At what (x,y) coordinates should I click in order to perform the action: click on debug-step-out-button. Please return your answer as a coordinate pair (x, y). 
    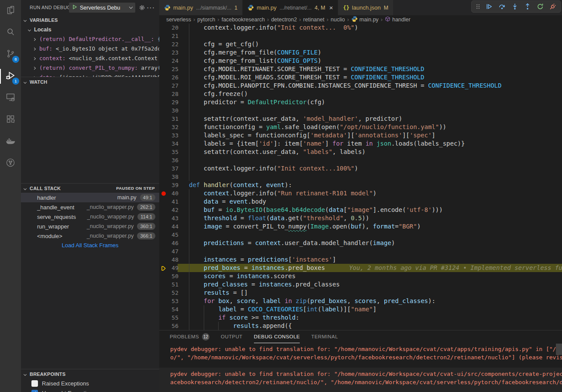
    Looking at the image, I should click on (528, 7).